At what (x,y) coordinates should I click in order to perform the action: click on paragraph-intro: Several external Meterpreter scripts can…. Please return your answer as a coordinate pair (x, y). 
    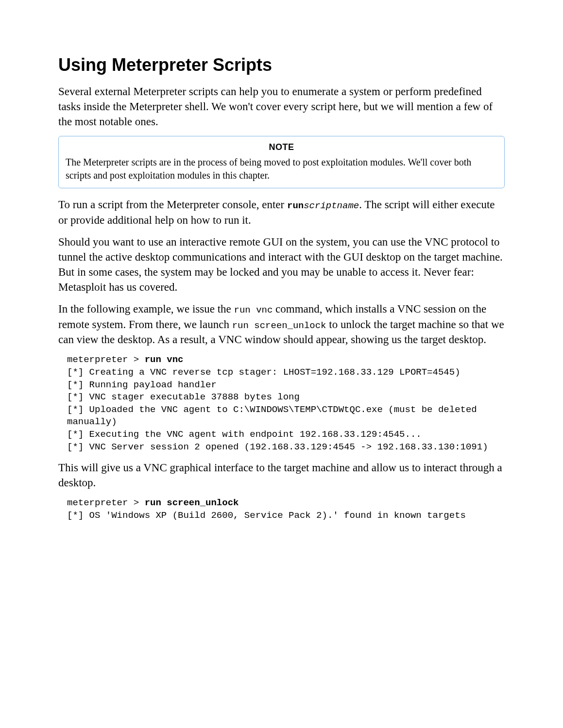
    Looking at the image, I should click on (282, 107).